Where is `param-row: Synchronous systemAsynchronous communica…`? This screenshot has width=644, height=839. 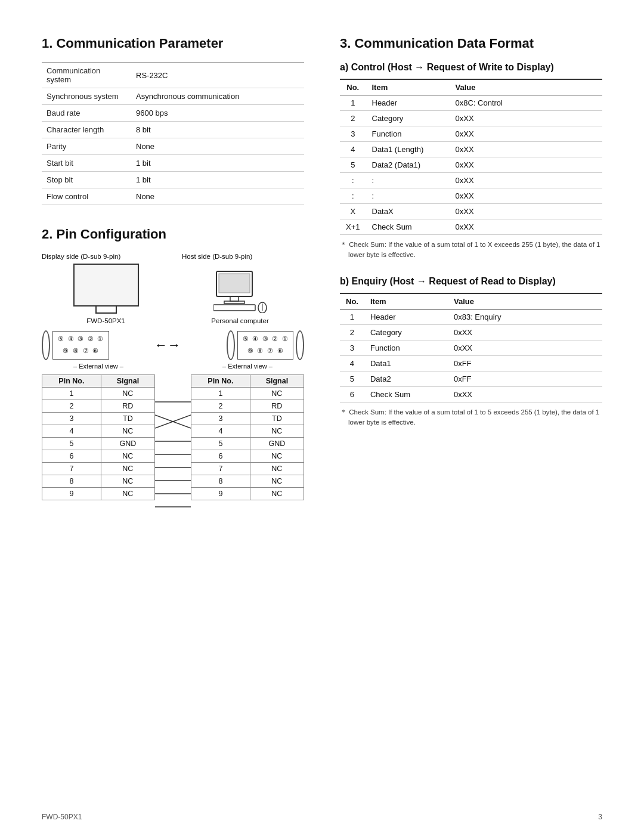
param-row: Synchronous systemAsynchronous communica… is located at coordinates (173, 97).